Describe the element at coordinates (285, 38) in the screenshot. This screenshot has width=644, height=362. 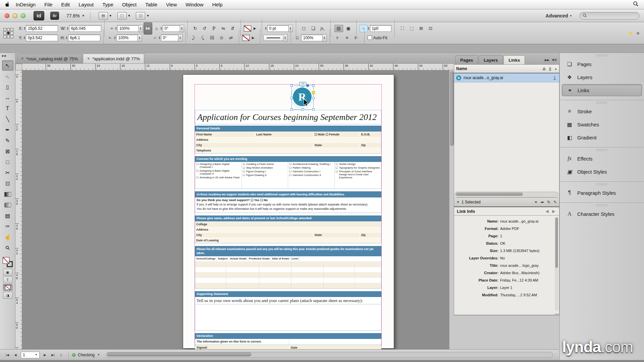
I see `stroke-style-spin: ▲▼` at that location.